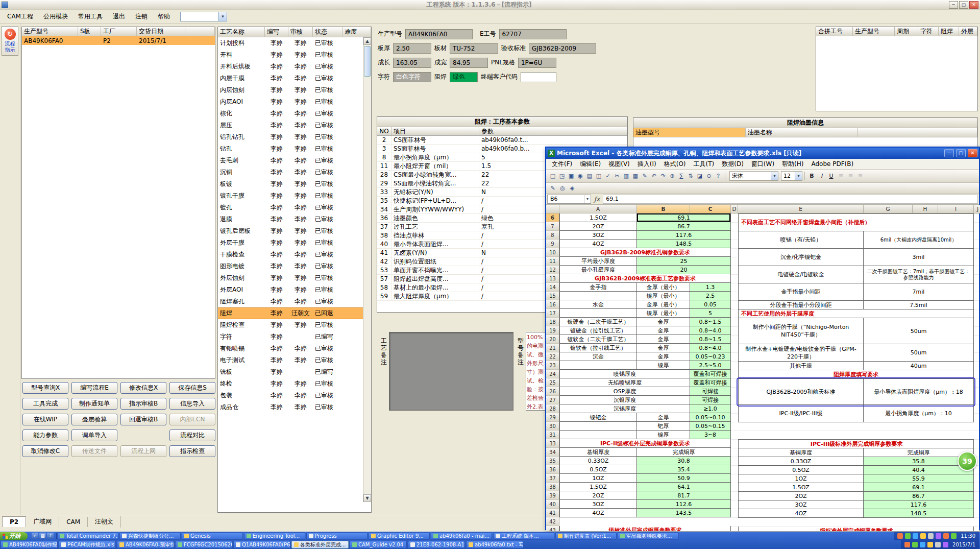  I want to click on 阻焊塞孔: 阻焊塞孔 李婷 李婷 已审核, so click(295, 301).